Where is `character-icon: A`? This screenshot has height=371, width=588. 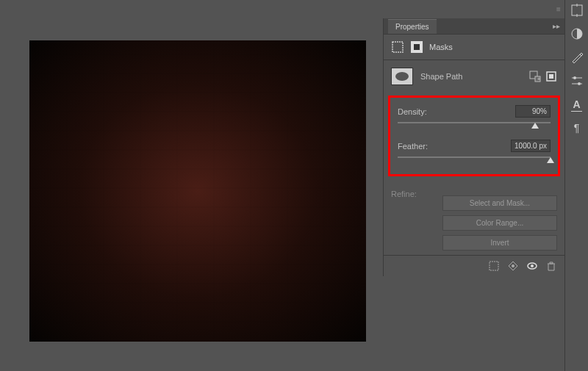
character-icon: A is located at coordinates (576, 104).